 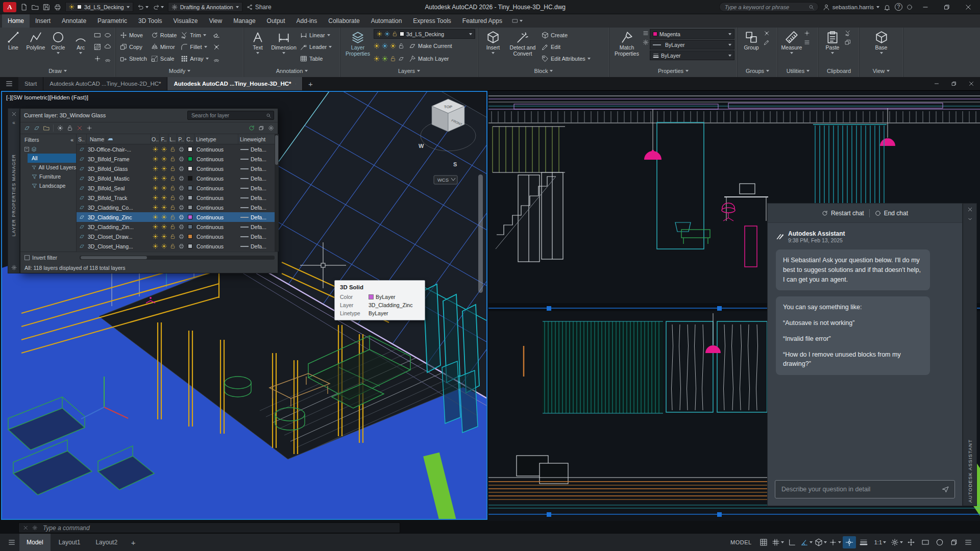 I want to click on layer-grid-header: S.. Name O.. F.. L.. P.. C.. Linetype Li…, so click(x=176, y=139).